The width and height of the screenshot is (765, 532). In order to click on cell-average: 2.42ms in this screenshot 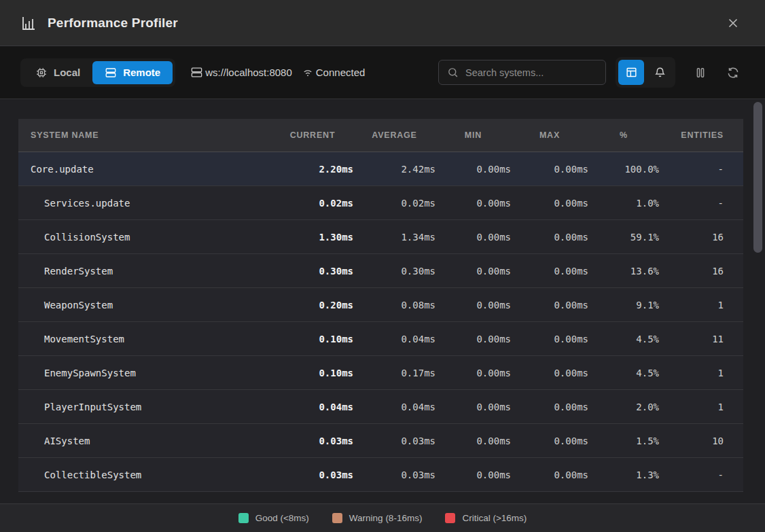, I will do `click(394, 169)`.